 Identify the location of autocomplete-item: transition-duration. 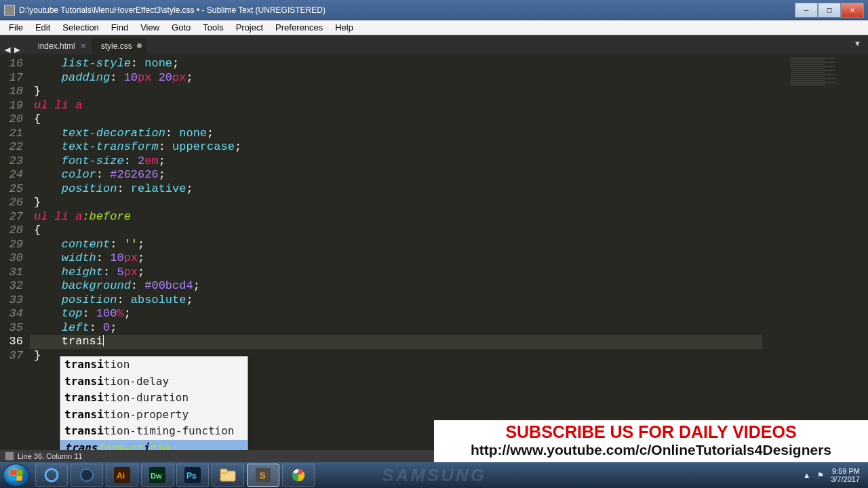
(154, 399).